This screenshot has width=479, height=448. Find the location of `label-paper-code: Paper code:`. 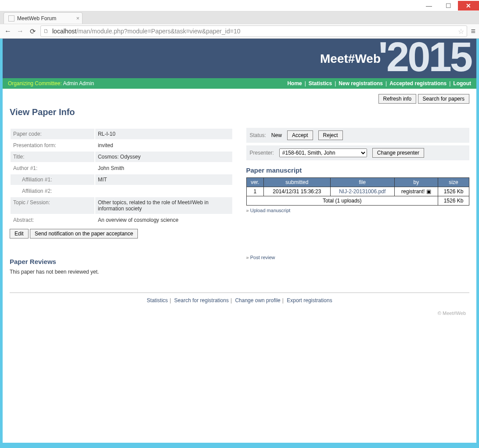

label-paper-code: Paper code: is located at coordinates (53, 134).